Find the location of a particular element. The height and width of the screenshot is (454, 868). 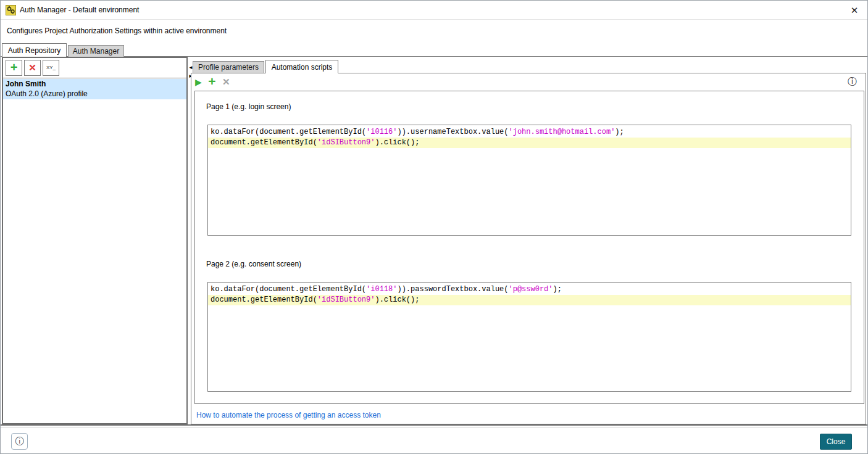

profile-type: OAuth 2.0 (Azure) profile is located at coordinates (47, 94).